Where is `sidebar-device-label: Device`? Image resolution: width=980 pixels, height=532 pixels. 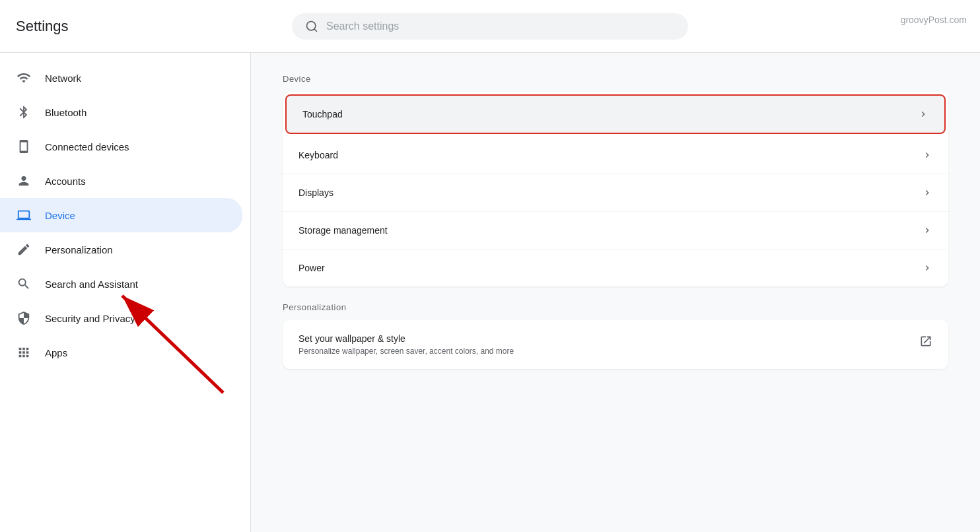 sidebar-device-label: Device is located at coordinates (60, 215).